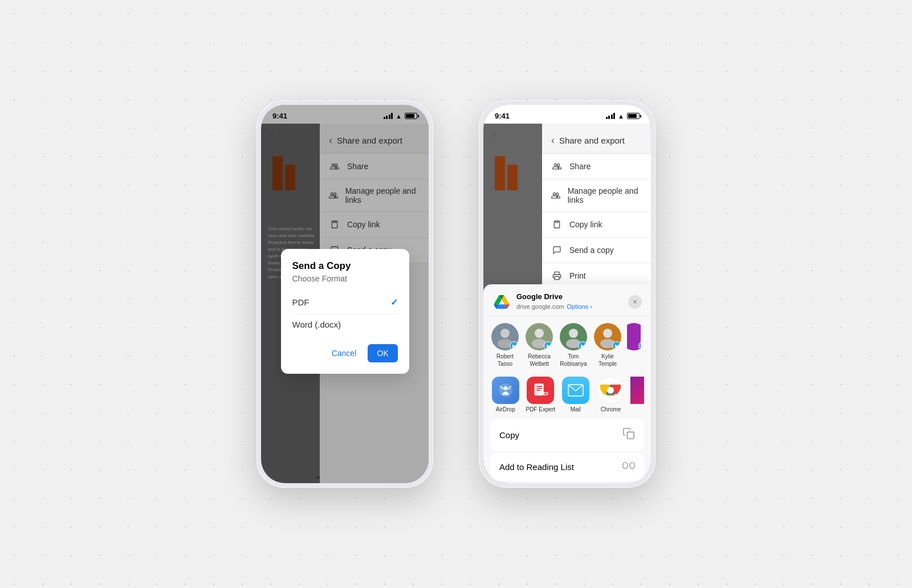  Describe the element at coordinates (345, 303) in the screenshot. I see `modal-option-pdf: PDF ✓` at that location.